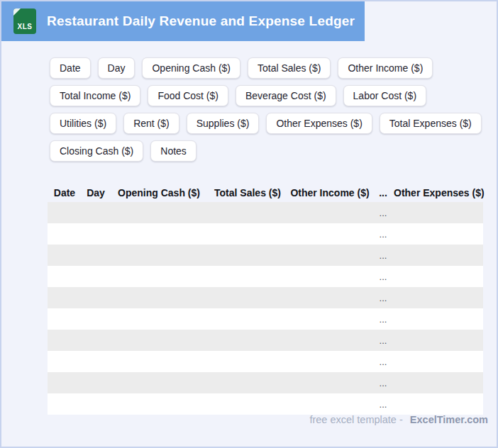 The image size is (498, 448). What do you see at coordinates (173, 151) in the screenshot?
I see `column-chip: Notes` at bounding box center [173, 151].